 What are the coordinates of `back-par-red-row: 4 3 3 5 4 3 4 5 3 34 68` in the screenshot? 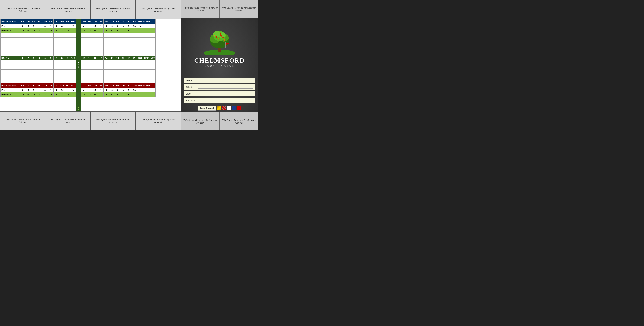 It's located at (118, 90).